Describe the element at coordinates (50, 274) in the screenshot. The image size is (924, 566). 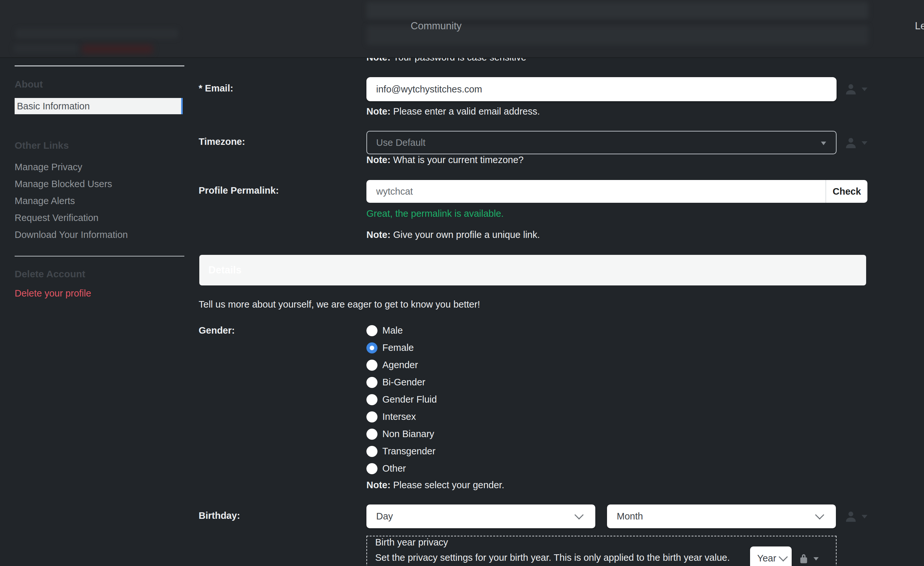
I see `sidebar-delete-heading: Delete Account` at that location.